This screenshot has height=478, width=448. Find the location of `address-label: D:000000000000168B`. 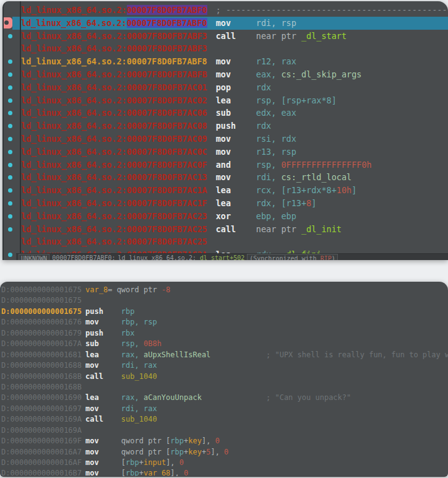

address-label: D:000000000000168B is located at coordinates (41, 387).